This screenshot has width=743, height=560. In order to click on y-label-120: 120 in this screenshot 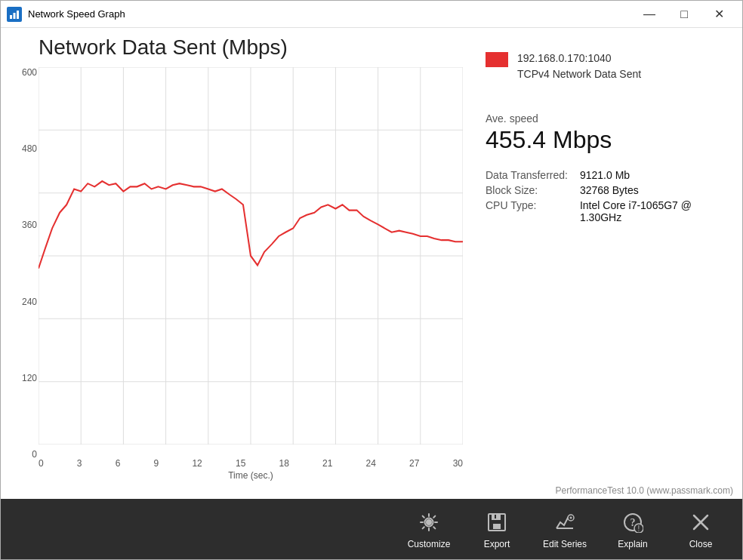, I will do `click(29, 378)`.